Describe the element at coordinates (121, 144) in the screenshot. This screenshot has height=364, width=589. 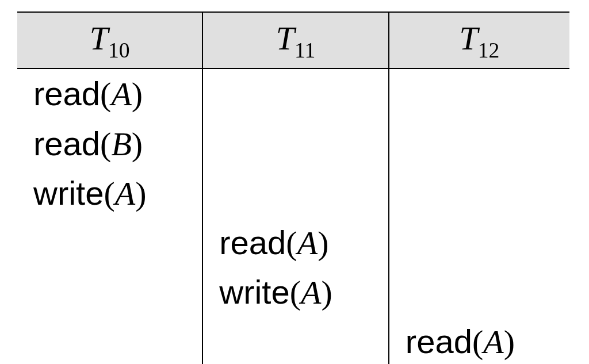
I see `operation-arg: B` at that location.